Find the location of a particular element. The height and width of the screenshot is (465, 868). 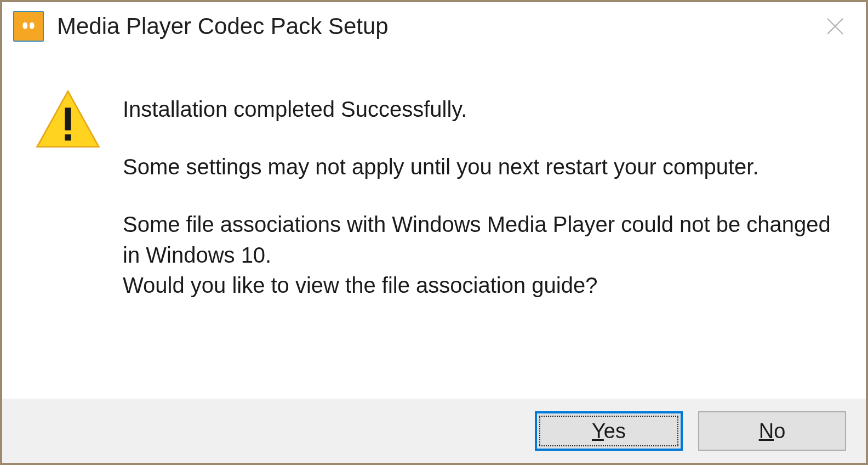

close-button is located at coordinates (835, 26).